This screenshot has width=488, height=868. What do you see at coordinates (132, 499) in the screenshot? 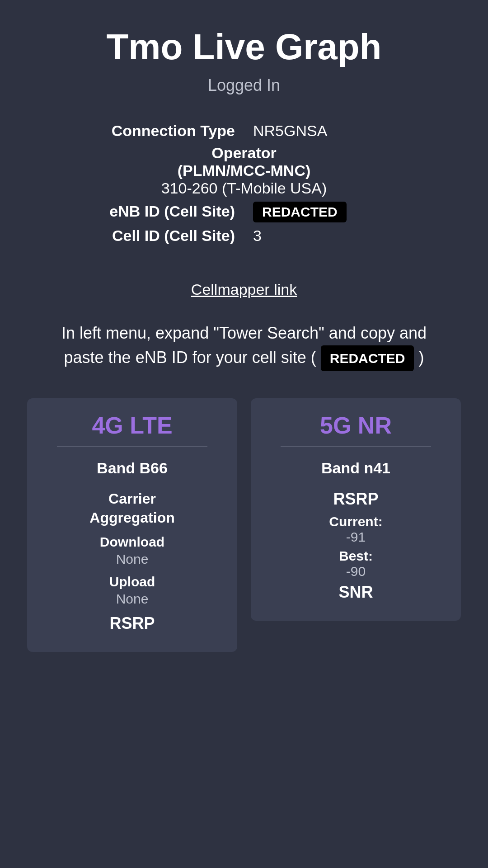
I see `lte-ca-line1: Carrier` at bounding box center [132, 499].